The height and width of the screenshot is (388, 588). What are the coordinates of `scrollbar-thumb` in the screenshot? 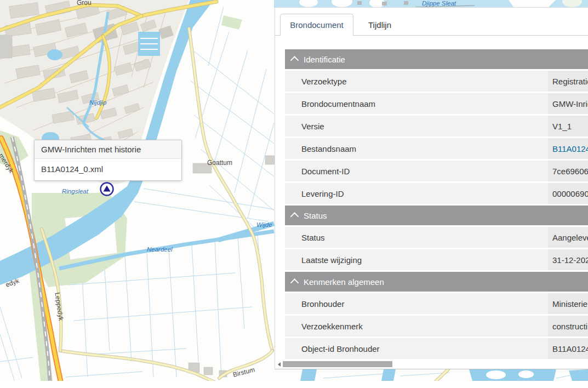 It's located at (338, 364).